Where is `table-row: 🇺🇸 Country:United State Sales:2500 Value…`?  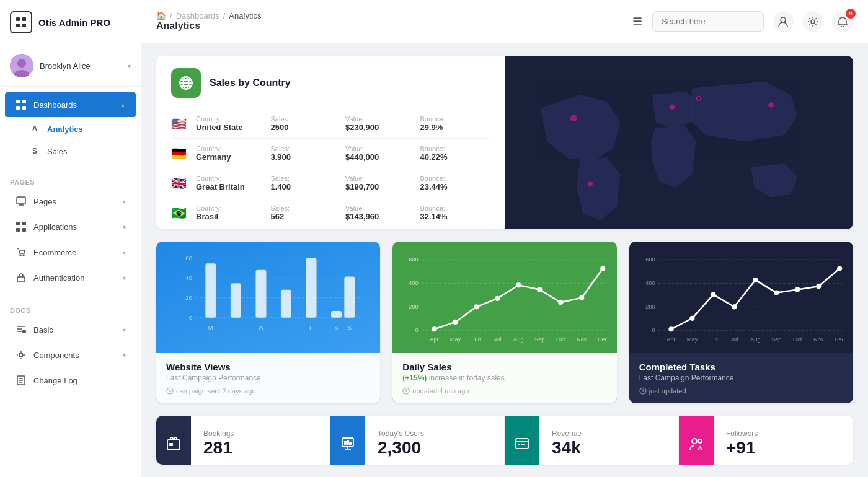
table-row: 🇺🇸 Country:United State Sales:2500 Value… is located at coordinates (330, 124).